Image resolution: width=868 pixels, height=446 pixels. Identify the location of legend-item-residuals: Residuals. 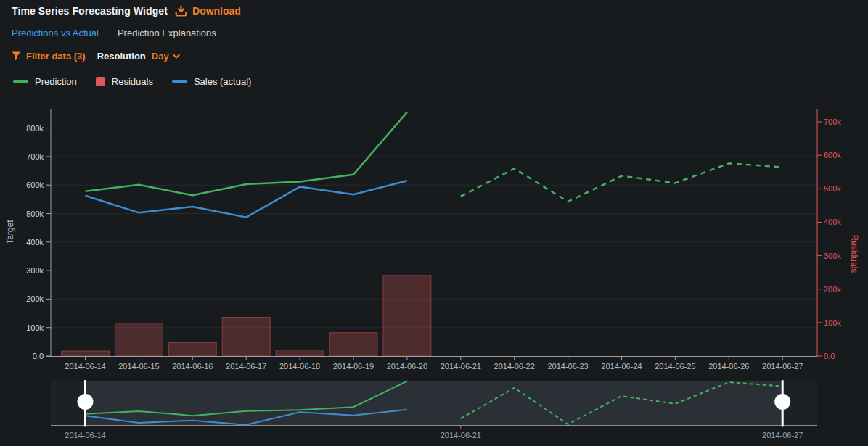
(125, 81).